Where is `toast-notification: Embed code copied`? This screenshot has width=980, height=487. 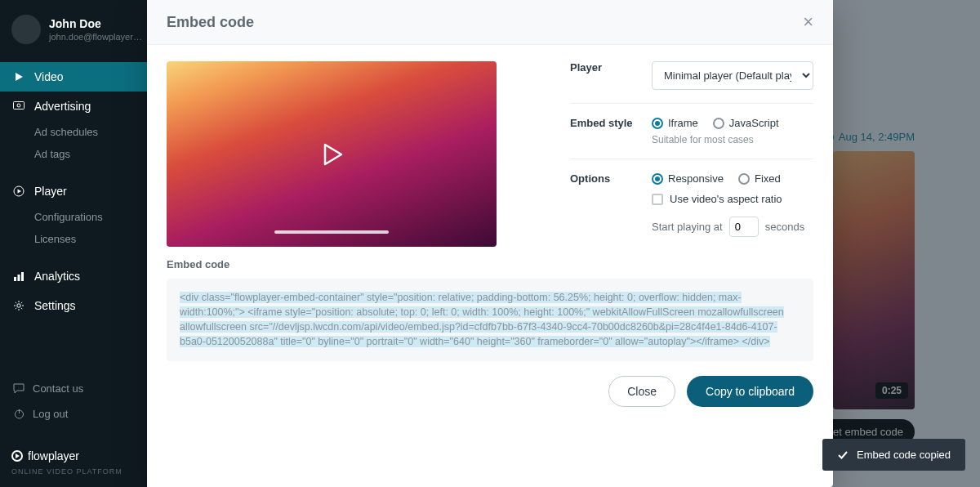 toast-notification: Embed code copied is located at coordinates (893, 454).